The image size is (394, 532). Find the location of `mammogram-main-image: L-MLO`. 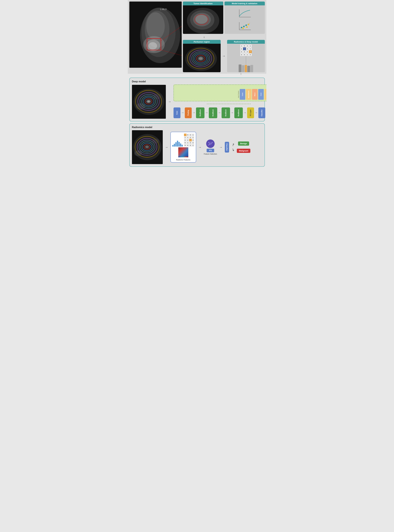

mammogram-main-image: L-MLO is located at coordinates (156, 35).